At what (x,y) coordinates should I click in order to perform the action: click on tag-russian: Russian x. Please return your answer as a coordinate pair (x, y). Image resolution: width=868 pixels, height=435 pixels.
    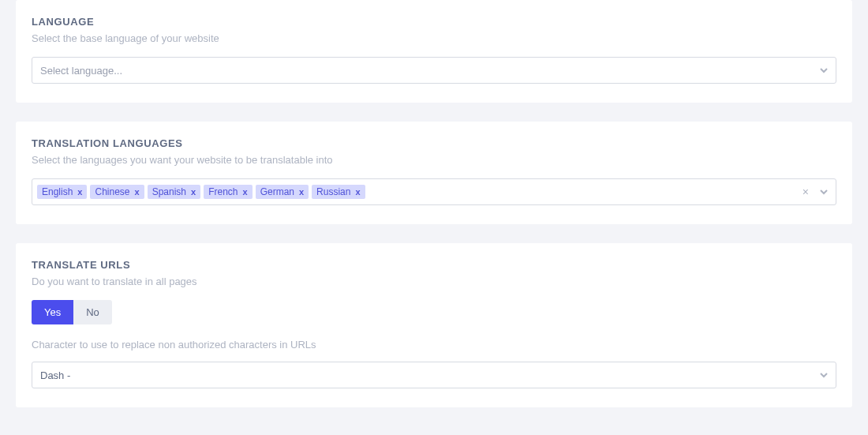
    Looking at the image, I should click on (338, 192).